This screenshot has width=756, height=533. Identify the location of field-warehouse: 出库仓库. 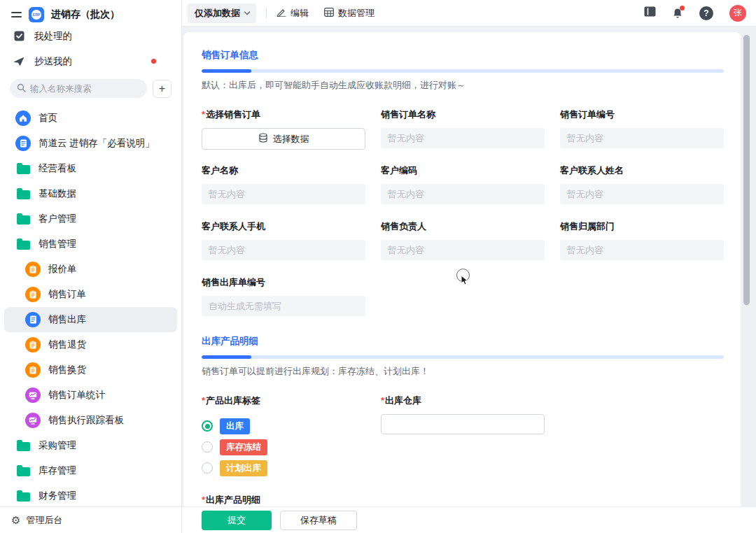
(463, 436).